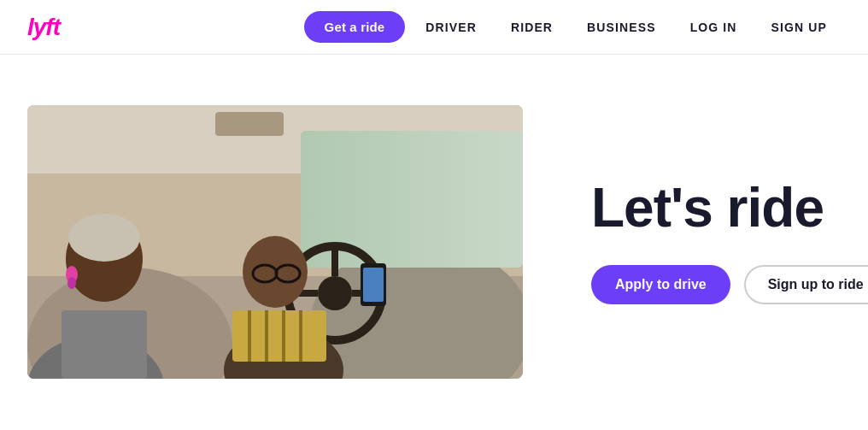  Describe the element at coordinates (730, 285) in the screenshot. I see `hero-actions: Apply to drive Sign up to ride` at that location.